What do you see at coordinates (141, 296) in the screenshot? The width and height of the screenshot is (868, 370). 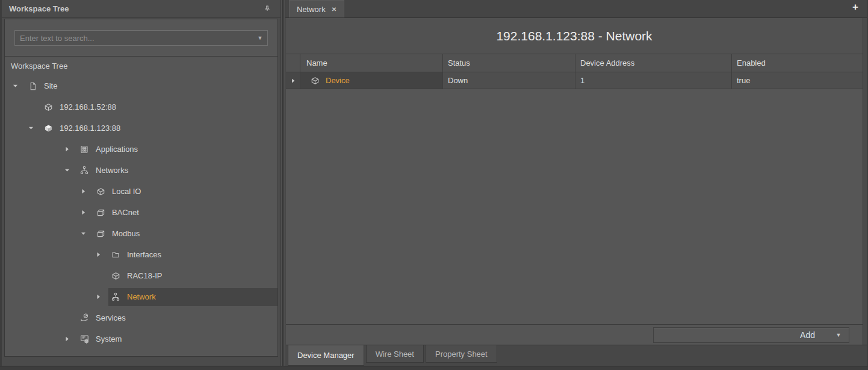 I see `tree-item-label: Network` at bounding box center [141, 296].